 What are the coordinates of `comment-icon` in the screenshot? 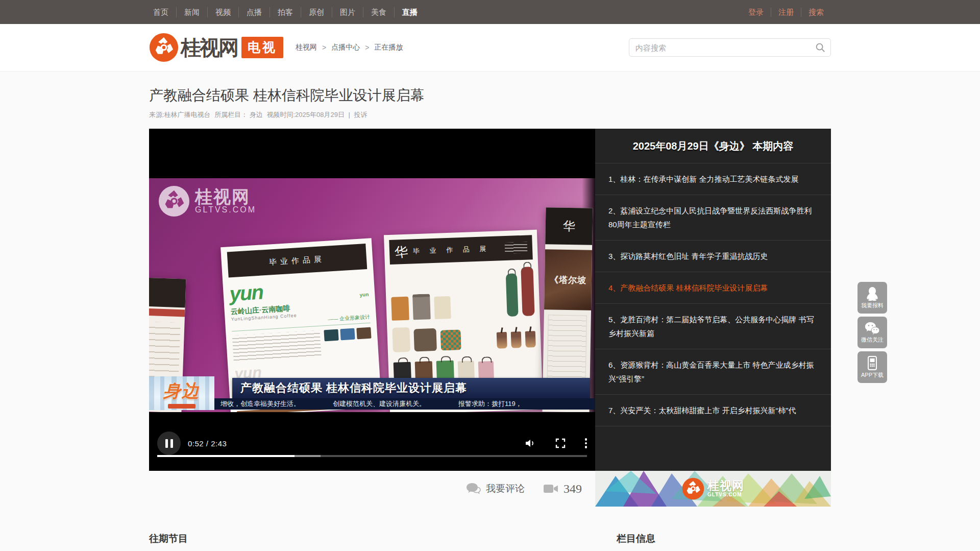 It's located at (473, 489).